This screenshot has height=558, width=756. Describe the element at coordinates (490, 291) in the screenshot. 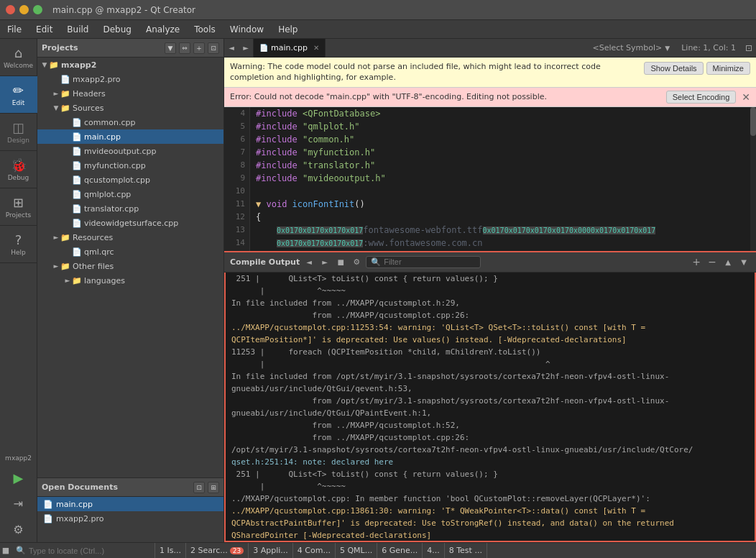

I see `compile-line-2: | ^~~~~~` at that location.